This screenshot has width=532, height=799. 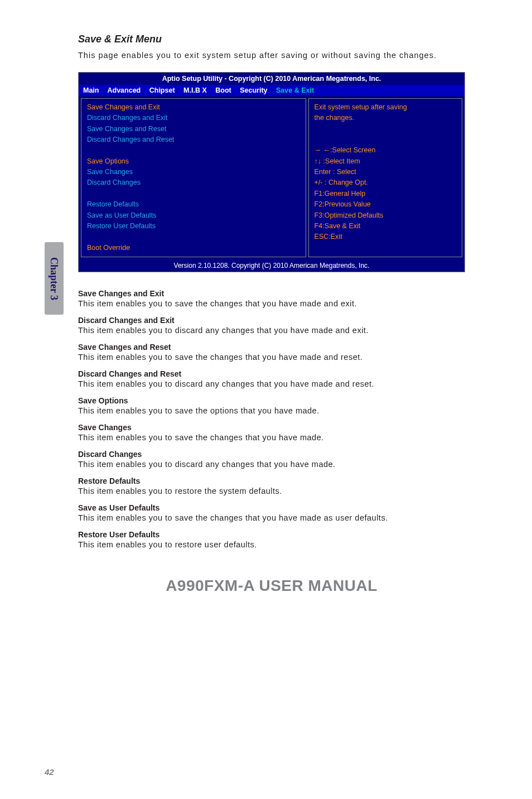 What do you see at coordinates (124, 90) in the screenshot?
I see `bios-menu-advanced: Advanced` at bounding box center [124, 90].